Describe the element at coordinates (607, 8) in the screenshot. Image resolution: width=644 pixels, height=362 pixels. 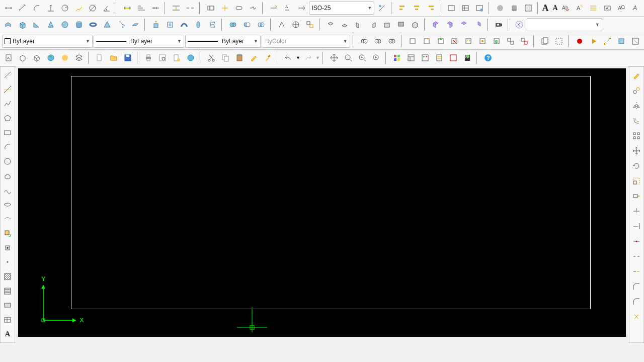
I see `text-convert-icon: A` at that location.